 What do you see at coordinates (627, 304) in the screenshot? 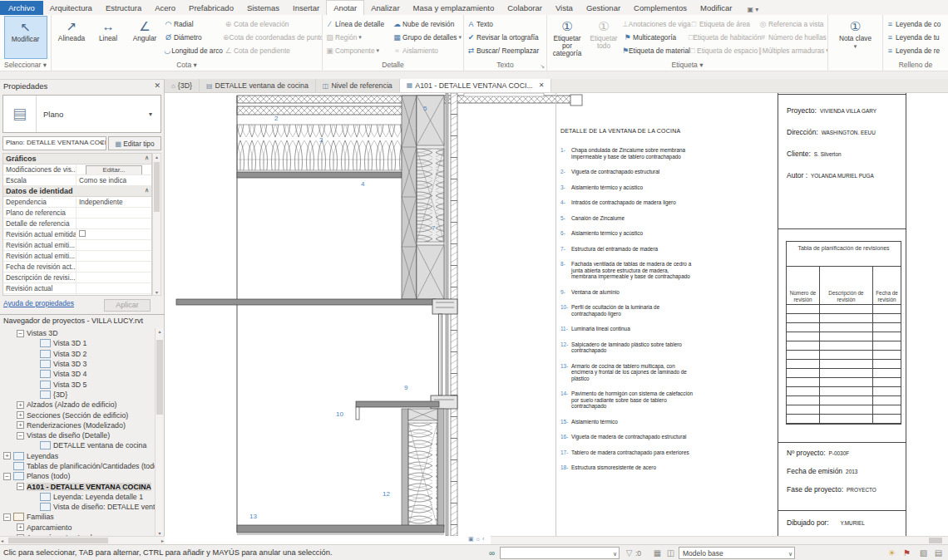
I see `legend-note-block: DETALLE DE LA VENTANA DE LA COCINA 1-Cha…` at bounding box center [627, 304].